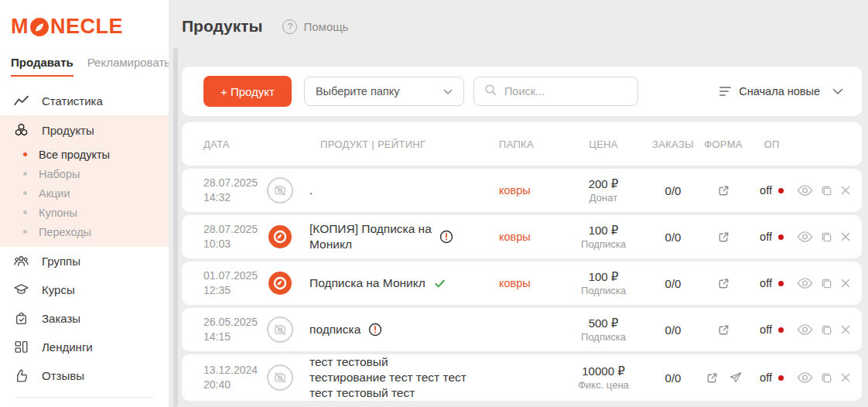 This screenshot has width=868, height=407. I want to click on monecle-logo: MNECLE, so click(84, 19).